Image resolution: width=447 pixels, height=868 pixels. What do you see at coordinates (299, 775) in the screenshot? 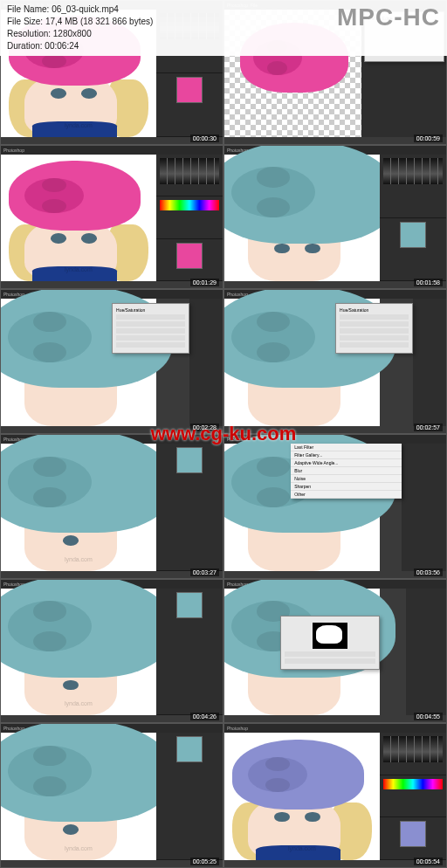
I see `hat-purple` at bounding box center [299, 775].